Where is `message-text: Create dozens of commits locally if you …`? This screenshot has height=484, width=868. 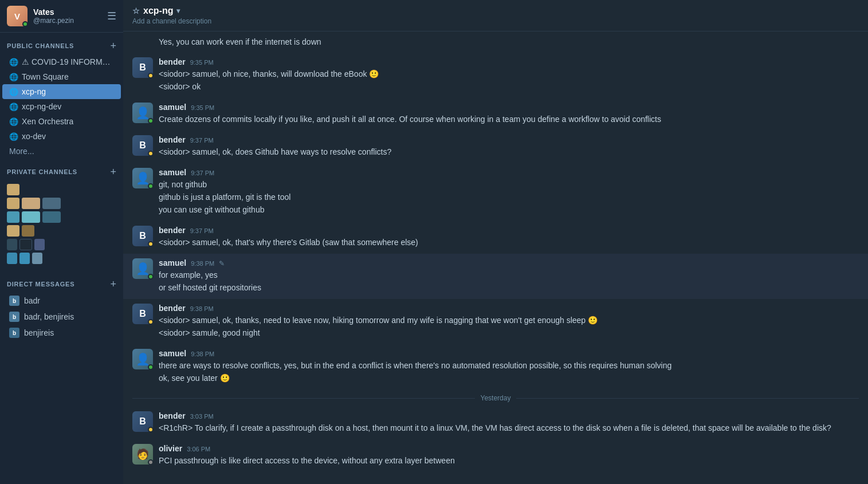
message-text: Create dozens of commits locally if you … is located at coordinates (509, 119).